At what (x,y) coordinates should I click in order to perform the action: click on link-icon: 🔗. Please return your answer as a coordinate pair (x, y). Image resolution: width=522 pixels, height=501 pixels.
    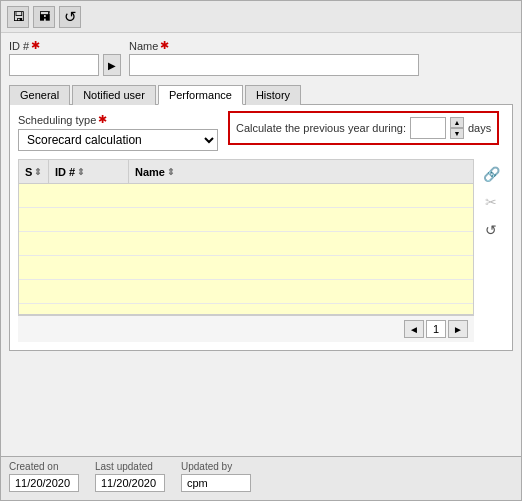
    Looking at the image, I should click on (491, 174).